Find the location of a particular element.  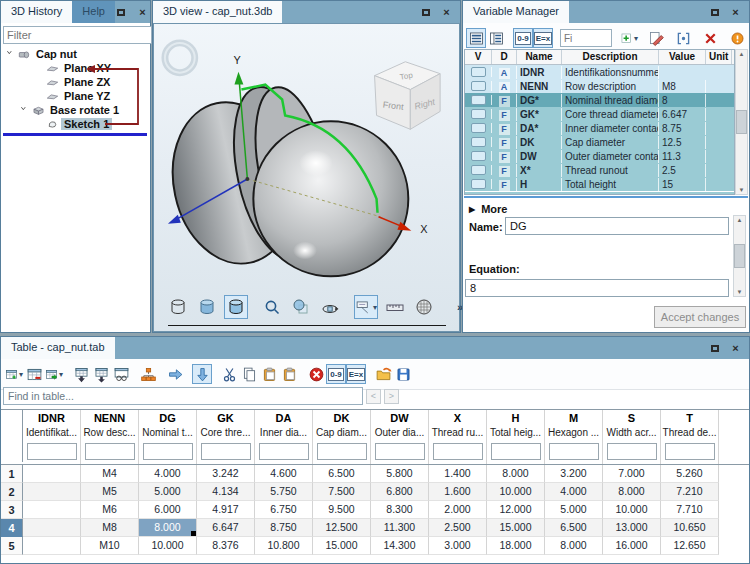

variable-row-idnr: AIDNRIdentifikationsnummer is located at coordinates (600, 72).